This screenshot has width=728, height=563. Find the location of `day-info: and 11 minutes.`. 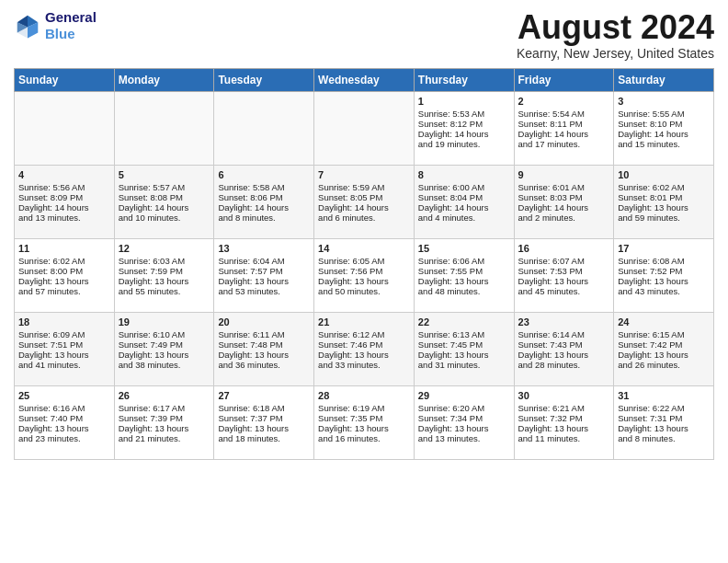

day-info: and 11 minutes. is located at coordinates (564, 438).